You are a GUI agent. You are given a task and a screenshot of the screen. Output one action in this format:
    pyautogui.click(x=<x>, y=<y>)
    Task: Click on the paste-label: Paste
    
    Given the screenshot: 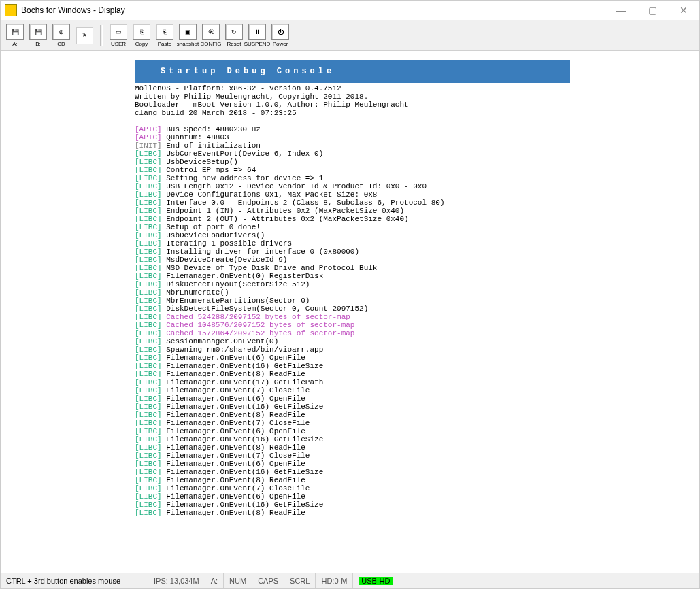 What is the action you would take?
    pyautogui.click(x=165, y=44)
    